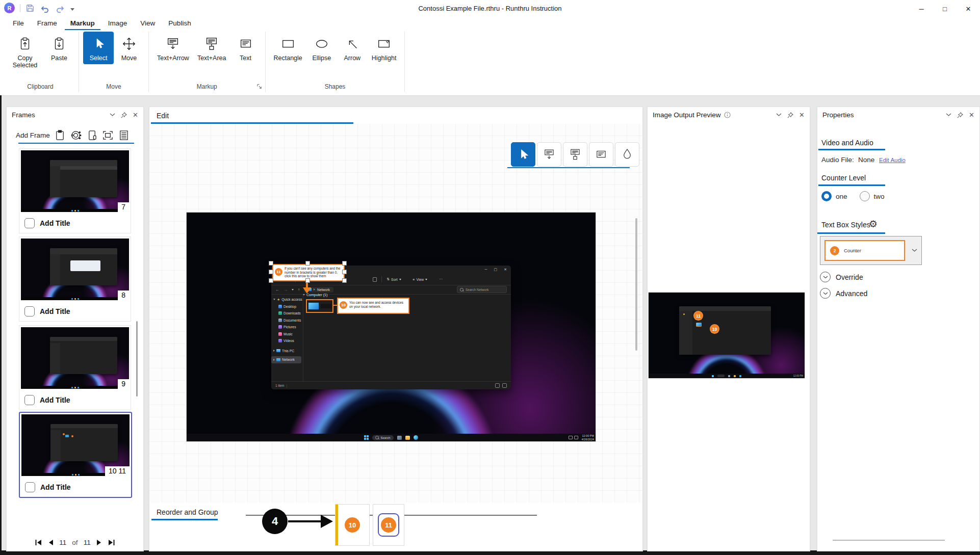 The height and width of the screenshot is (555, 980). What do you see at coordinates (575, 154) in the screenshot?
I see `canvas-text-area-tool` at bounding box center [575, 154].